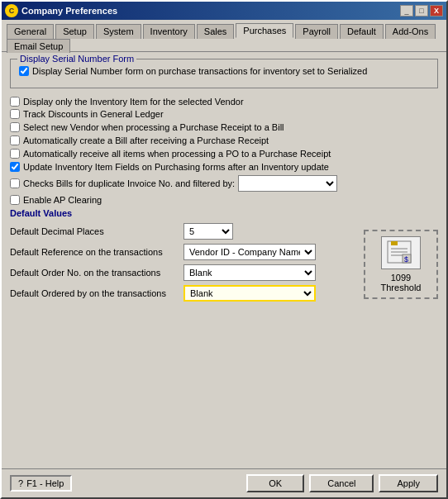 Image resolution: width=448 pixels, height=499 pixels. What do you see at coordinates (97, 273) in the screenshot?
I see `orderno-label: Default Order No. on the transactions` at bounding box center [97, 273].